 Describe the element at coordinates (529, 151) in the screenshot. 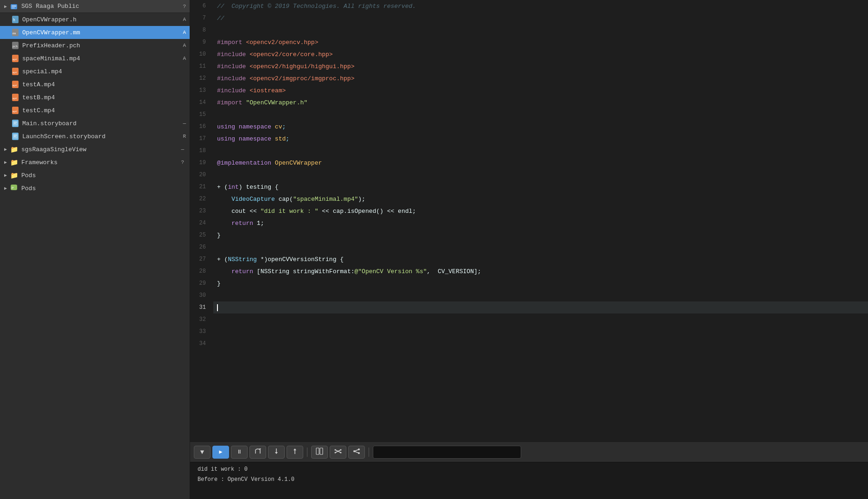

I see `table-row: 18` at that location.